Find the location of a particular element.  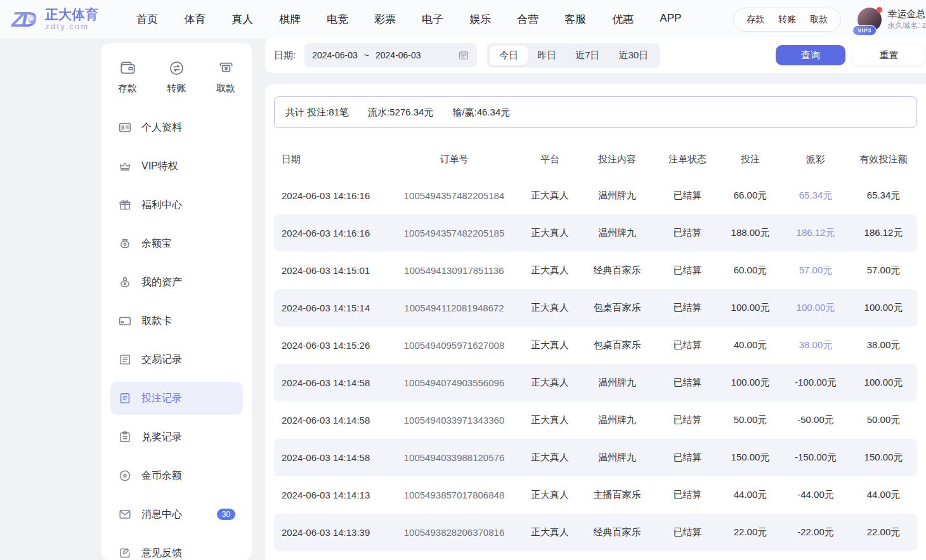

table-header-row: 日期 订单号 平台 投注内容 注单状态 投注 派彩 有效投注额 is located at coordinates (596, 159).